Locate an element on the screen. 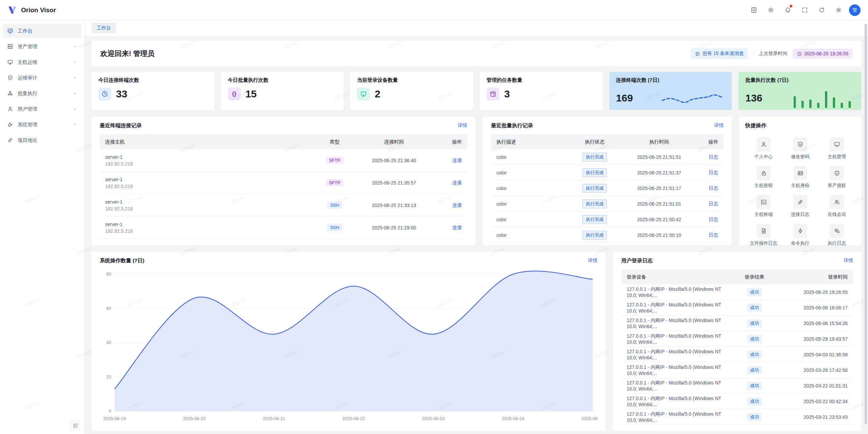  sidebar-item-workbench: 工作台 is located at coordinates (42, 31).